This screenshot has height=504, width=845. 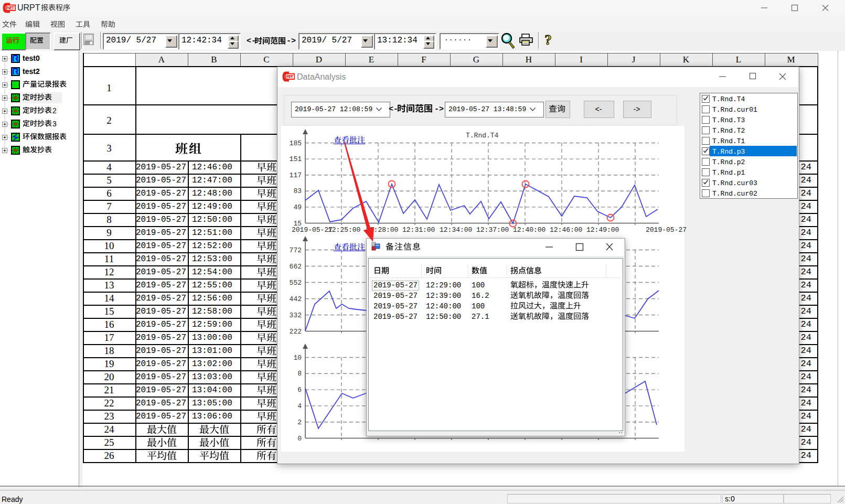 I want to click on svg-text: RPT, so click(x=291, y=77).